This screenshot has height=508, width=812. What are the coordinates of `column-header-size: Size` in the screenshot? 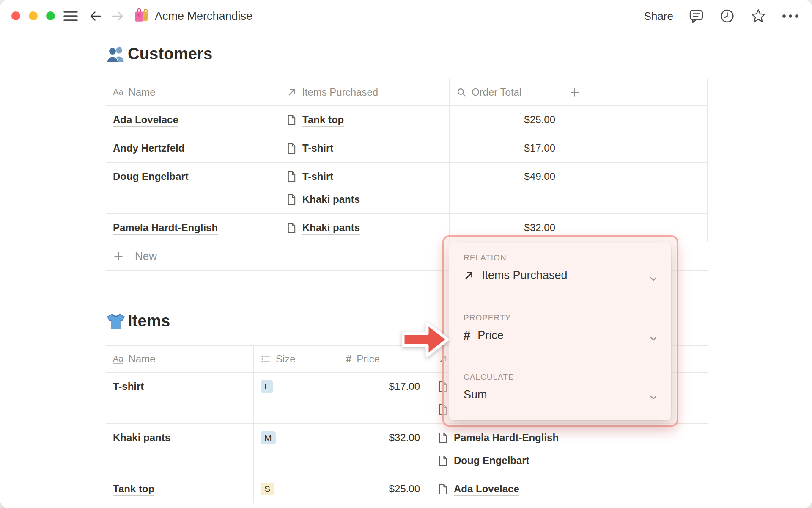 It's located at (296, 359).